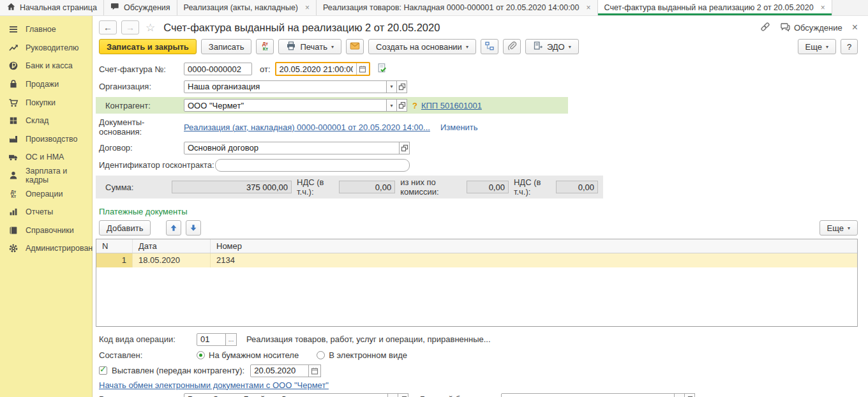 Image resolution: width=868 pixels, height=397 pixels. I want to click on organization-input, so click(285, 87).